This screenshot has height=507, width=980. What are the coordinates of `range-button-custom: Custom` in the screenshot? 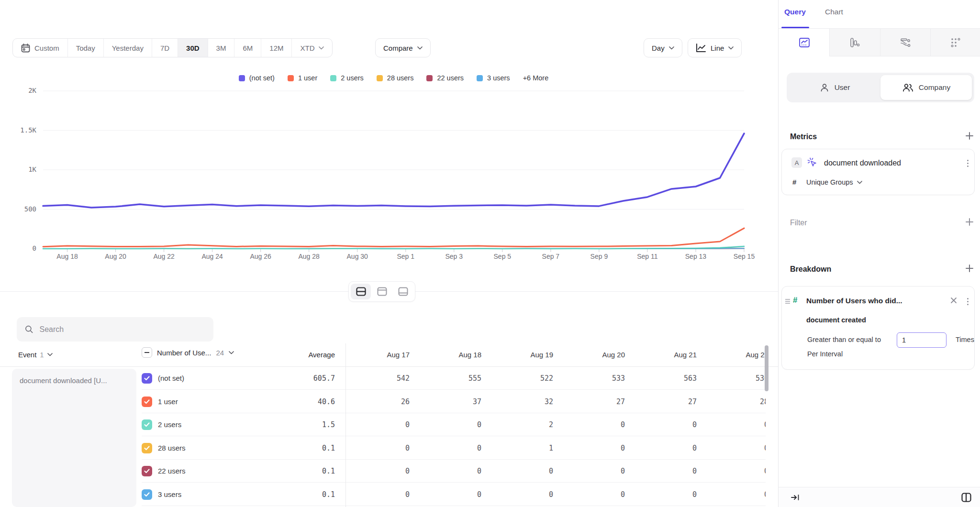 It's located at (40, 48).